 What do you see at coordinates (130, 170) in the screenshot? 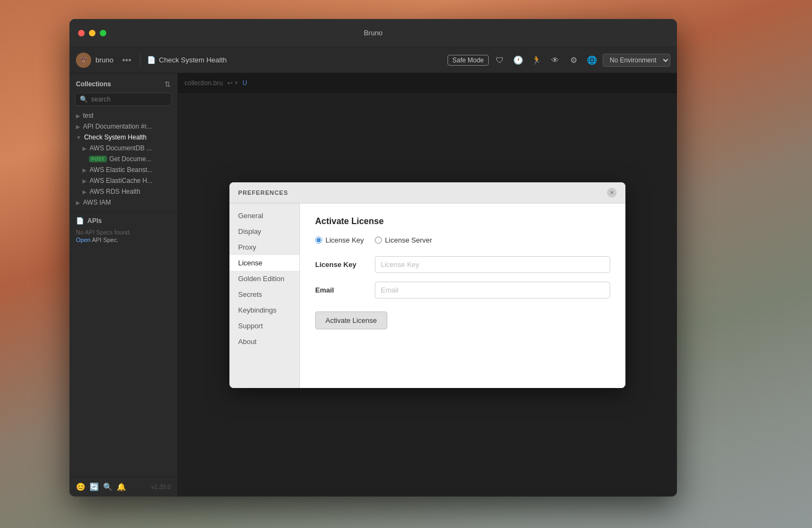
I see `item-label: AWS Elastic Beanst...` at bounding box center [130, 170].